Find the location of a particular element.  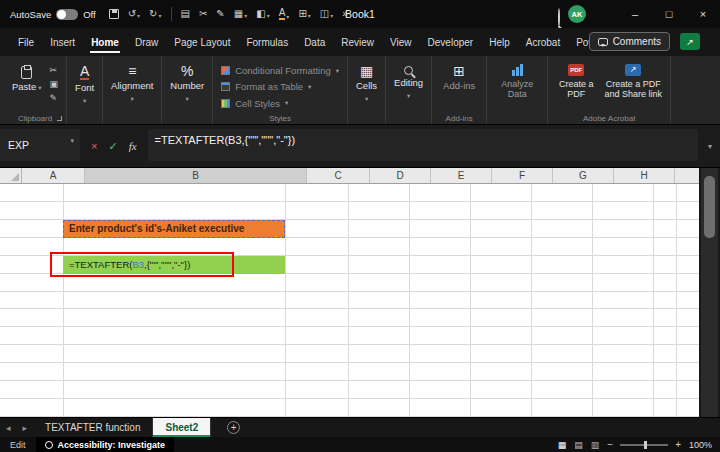

column-header-partial is located at coordinates (687, 176).